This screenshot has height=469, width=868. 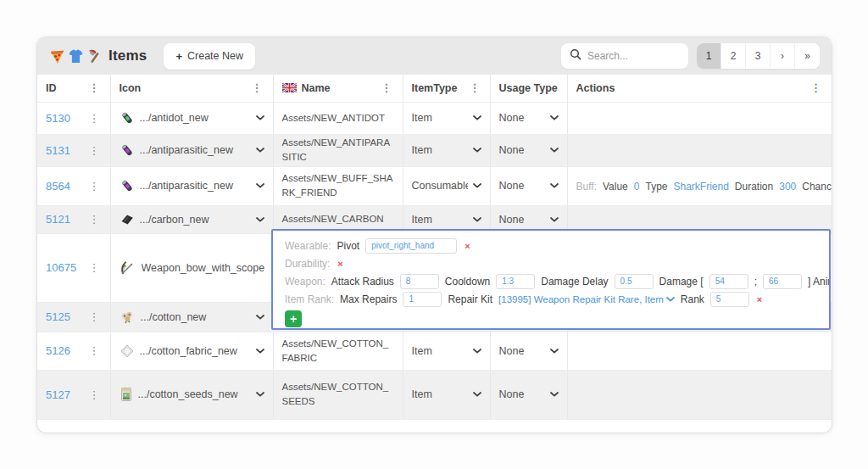 I want to click on buff-value-link: SharkFriend, so click(x=700, y=187).